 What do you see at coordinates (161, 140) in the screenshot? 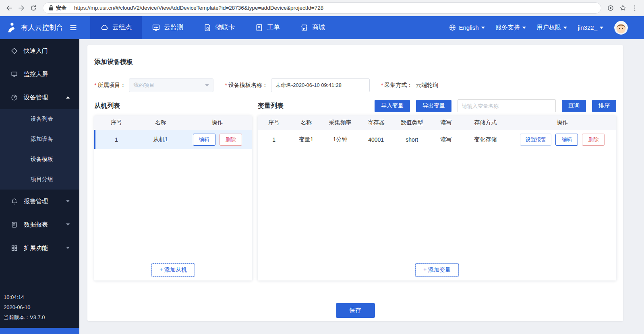
I see `slave-name-cell: 从机1` at bounding box center [161, 140].